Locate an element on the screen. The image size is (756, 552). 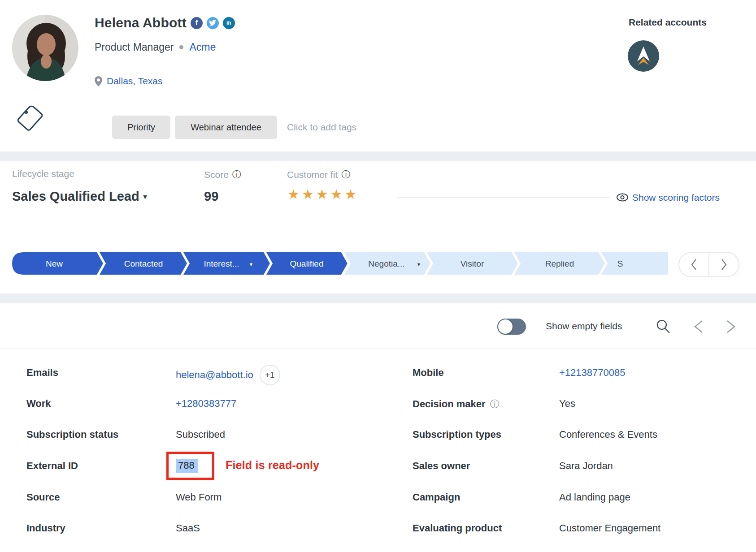
score-info-icon: ⓘ is located at coordinates (237, 175).